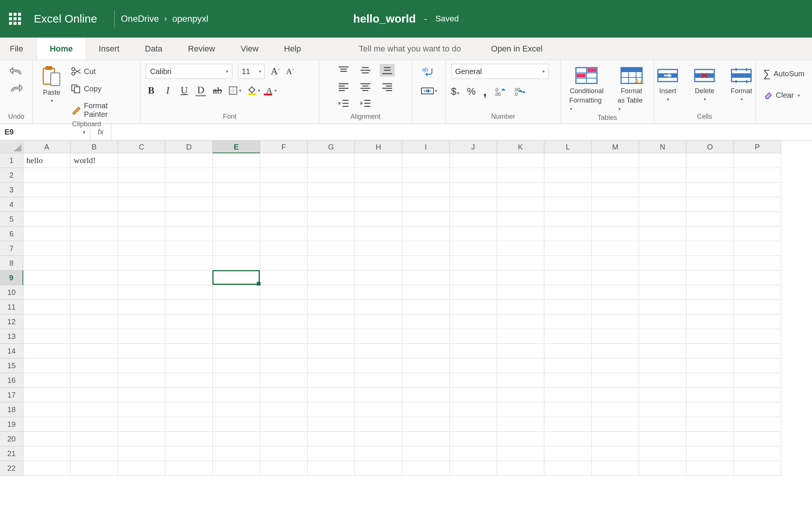 This screenshot has height=508, width=812. I want to click on breadcrumb-item: OneDrive, so click(140, 19).